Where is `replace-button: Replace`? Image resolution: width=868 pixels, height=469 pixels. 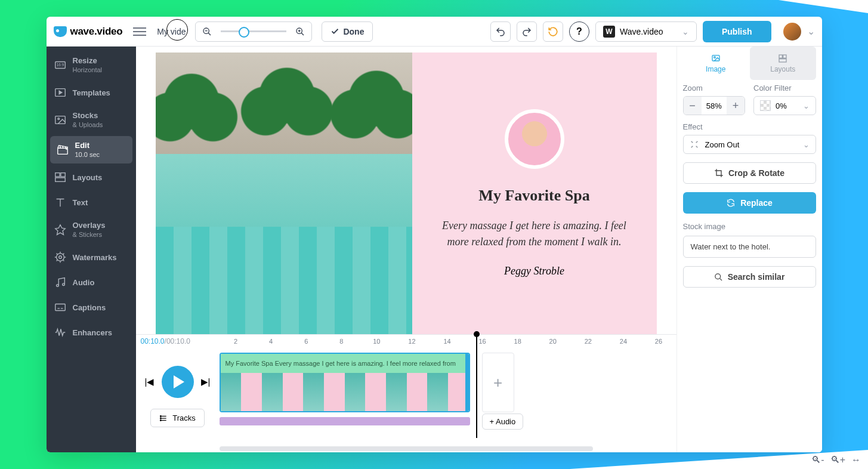
replace-button: Replace is located at coordinates (749, 203).